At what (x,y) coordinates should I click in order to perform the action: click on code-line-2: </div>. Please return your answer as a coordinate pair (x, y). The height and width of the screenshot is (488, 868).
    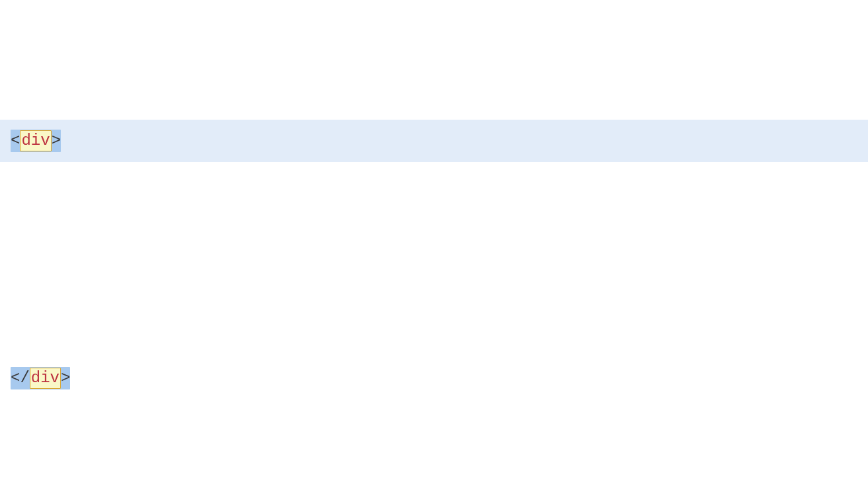
    Looking at the image, I should click on (434, 378).